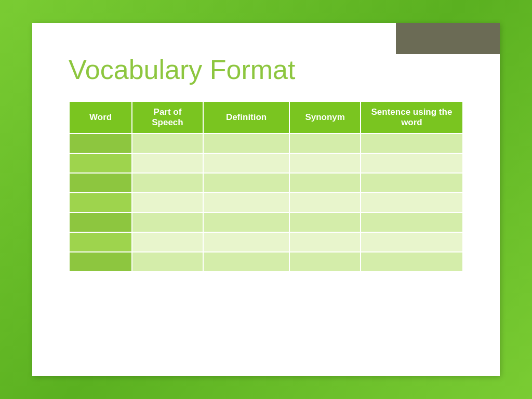  I want to click on slide-title: Vocabulary Format, so click(266, 70).